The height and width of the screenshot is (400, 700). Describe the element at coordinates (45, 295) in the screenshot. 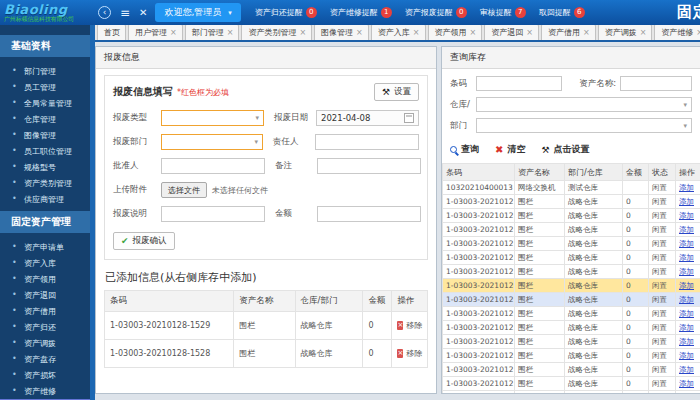

I see `sidebar-item: 资产退回` at that location.